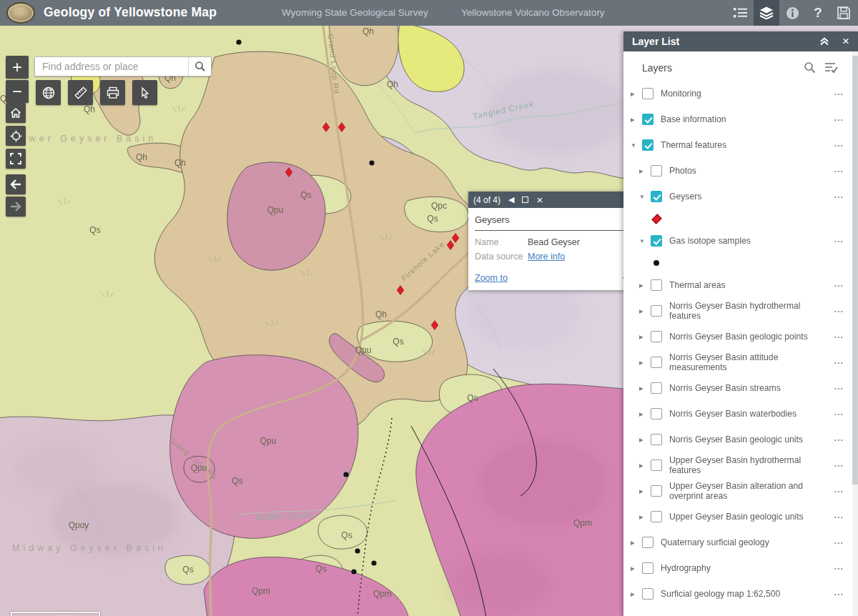 The height and width of the screenshot is (616, 858). Describe the element at coordinates (49, 93) in the screenshot. I see `basemap-gallery-button` at that location.